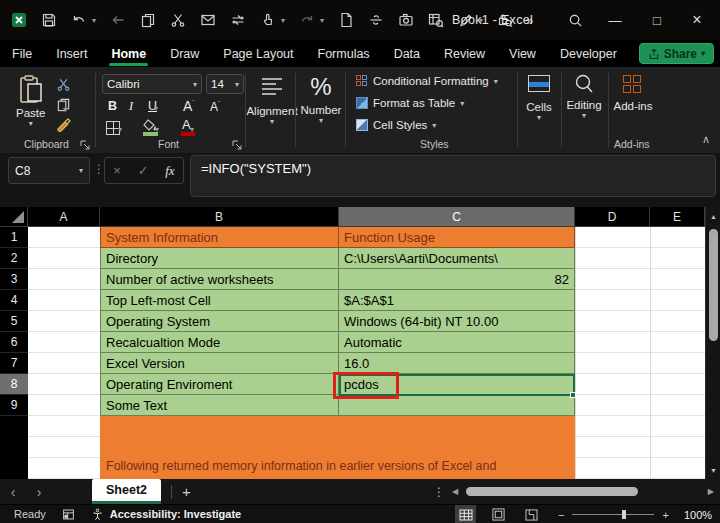  What do you see at coordinates (427, 81) in the screenshot?
I see `conditional-formatting-button: Conditional Formatting ▾` at bounding box center [427, 81].